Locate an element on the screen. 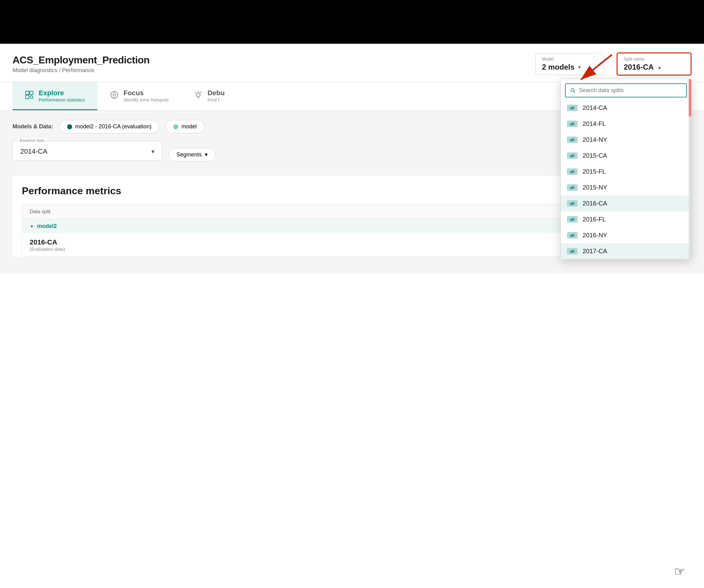 The image size is (704, 588). segments-label: Segments is located at coordinates (189, 155).